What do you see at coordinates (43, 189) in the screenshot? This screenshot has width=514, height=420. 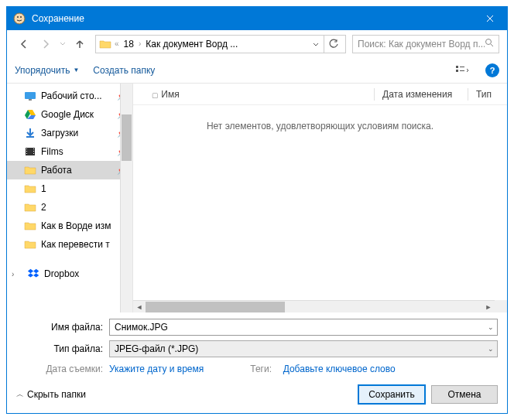 I see `sidebar-item-label: 1` at bounding box center [43, 189].